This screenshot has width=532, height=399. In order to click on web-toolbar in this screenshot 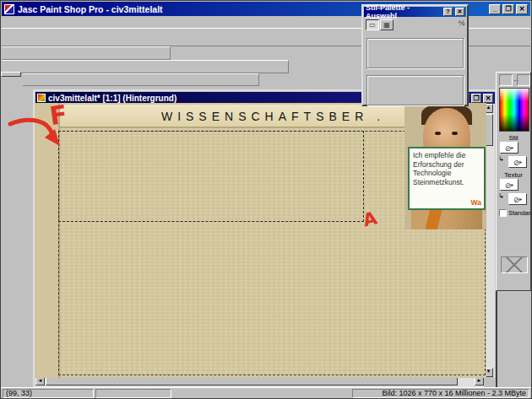, I will do `click(86, 53)`.